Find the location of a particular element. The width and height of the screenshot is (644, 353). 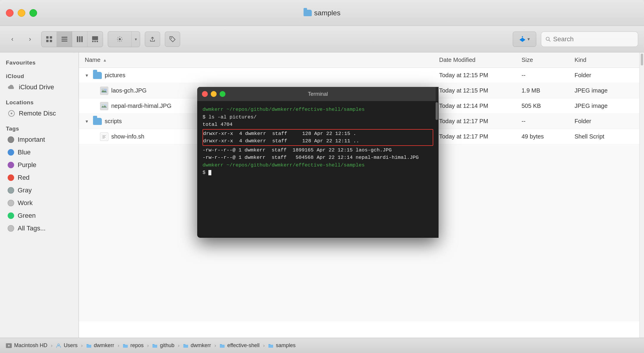

breadcrumb-dwmkerr2: dwmkerr is located at coordinates (197, 345).